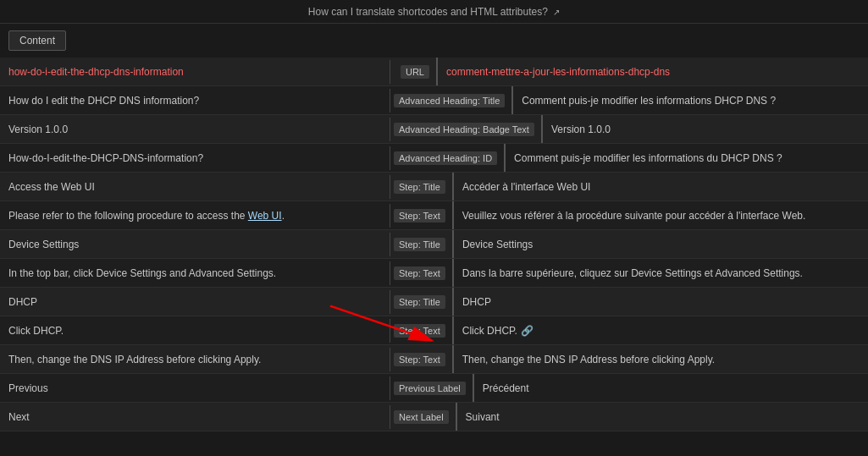  Describe the element at coordinates (451, 101) in the screenshot. I see `type-cell: Advanced Heading: Title` at that location.